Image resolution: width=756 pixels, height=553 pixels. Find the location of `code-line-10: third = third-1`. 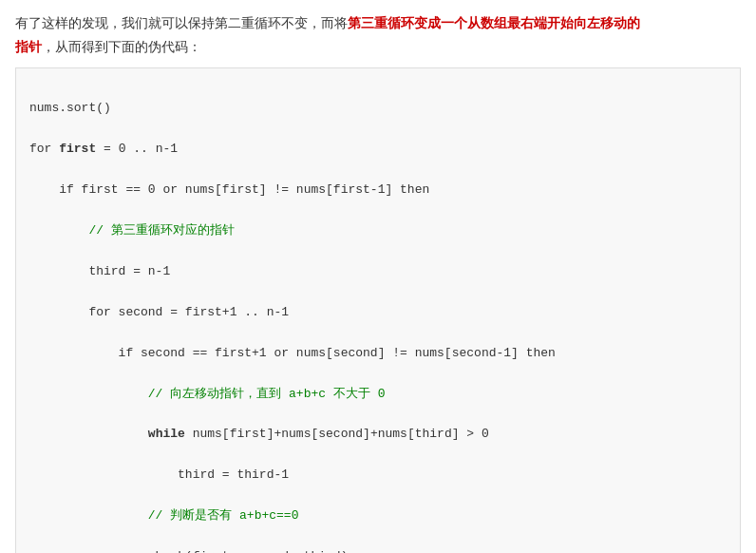

code-line-10: third = third-1 is located at coordinates (378, 475).